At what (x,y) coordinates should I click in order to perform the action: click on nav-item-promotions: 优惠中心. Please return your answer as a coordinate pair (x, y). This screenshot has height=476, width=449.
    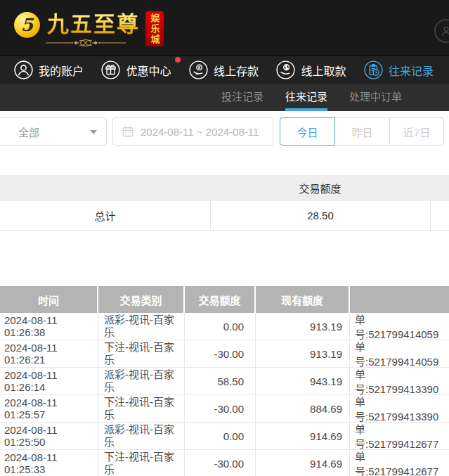
    Looking at the image, I should click on (136, 70).